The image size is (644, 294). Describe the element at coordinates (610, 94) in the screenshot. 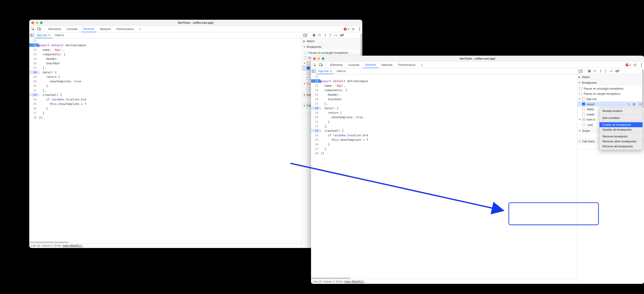

I see `pause-caught-toggle: Pause on caught exceptions` at that location.